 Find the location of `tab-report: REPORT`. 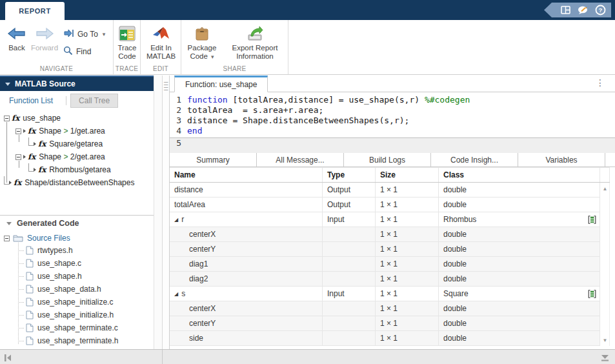

tab-report: REPORT is located at coordinates (35, 11).